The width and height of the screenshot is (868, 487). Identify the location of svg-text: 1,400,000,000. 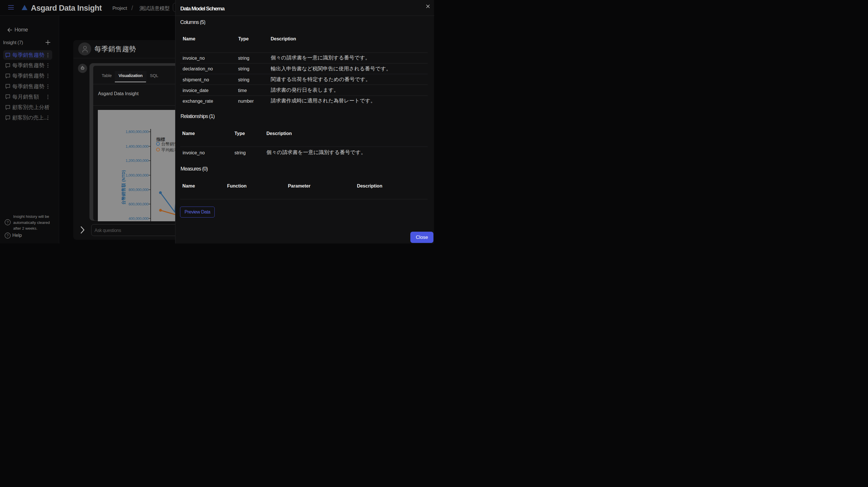
(137, 146).